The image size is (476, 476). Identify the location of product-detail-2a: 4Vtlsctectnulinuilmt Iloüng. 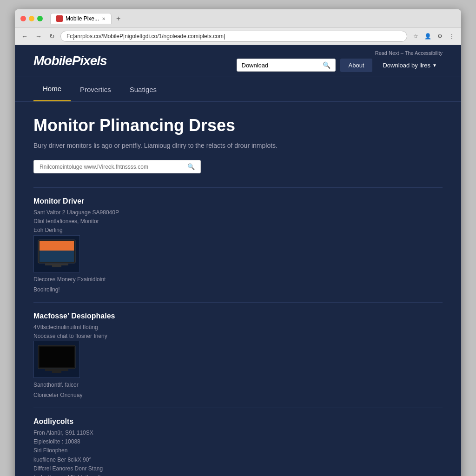
(238, 327).